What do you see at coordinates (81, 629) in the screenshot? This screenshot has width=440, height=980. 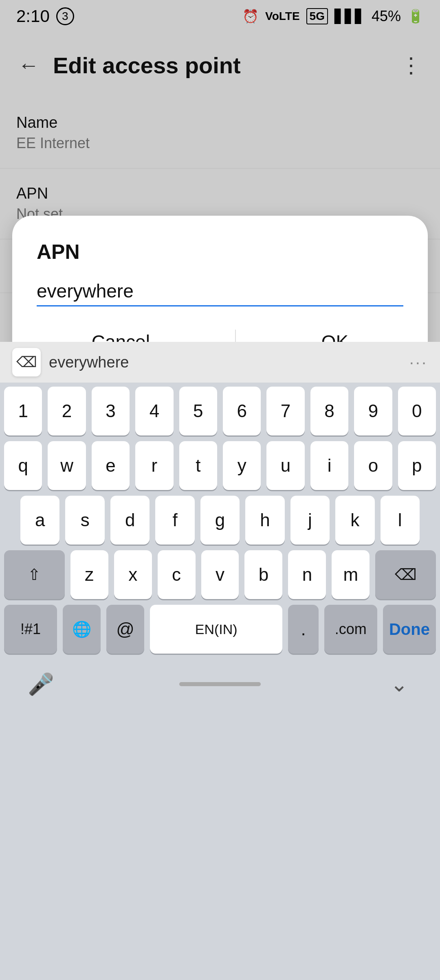 I see `globe-icon: 🌐` at bounding box center [81, 629].